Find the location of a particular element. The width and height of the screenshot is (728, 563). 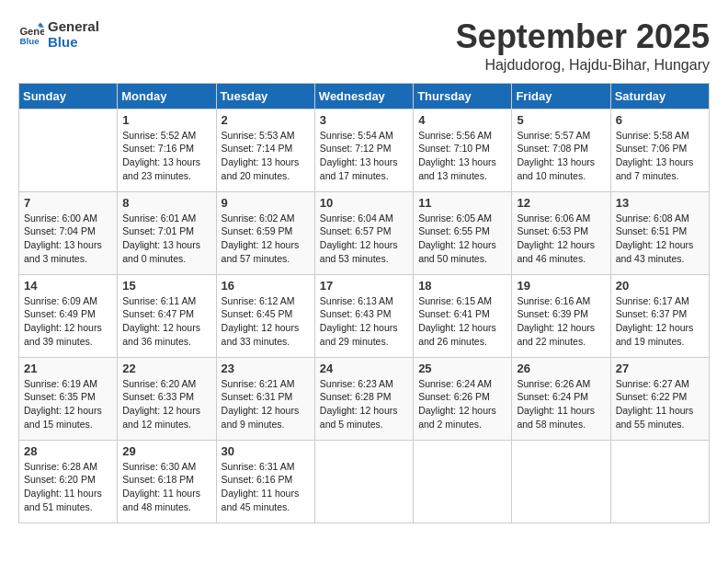

calendar-cell: 13Sunrise: 6:08 AM Sunset: 6:51 PM Dayli… is located at coordinates (660, 233).